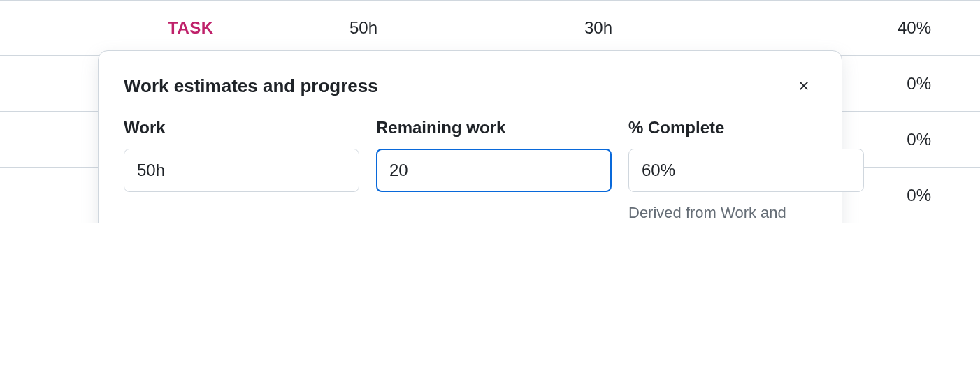  I want to click on close-button, so click(804, 86).